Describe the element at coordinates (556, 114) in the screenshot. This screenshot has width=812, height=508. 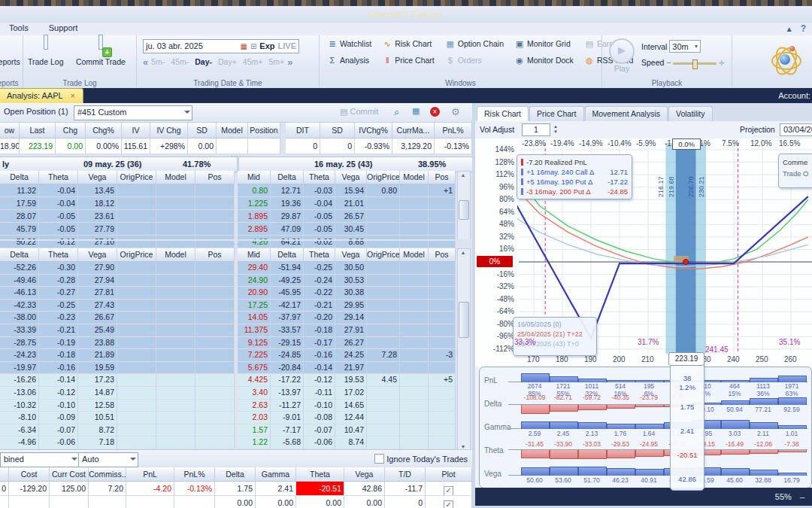
I see `tab-price-chart: Price Chart` at that location.